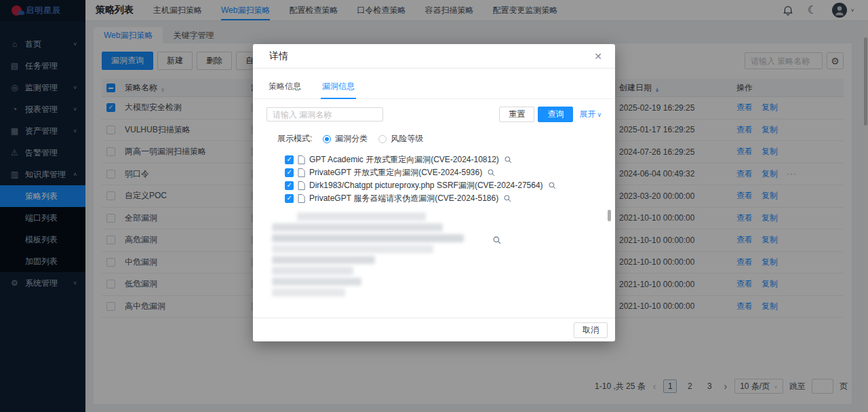  Describe the element at coordinates (450, 172) in the screenshot. I see `vuln-item: PrivateGPT 开放式重定向漏洞(CVE-2024-5936)` at that location.